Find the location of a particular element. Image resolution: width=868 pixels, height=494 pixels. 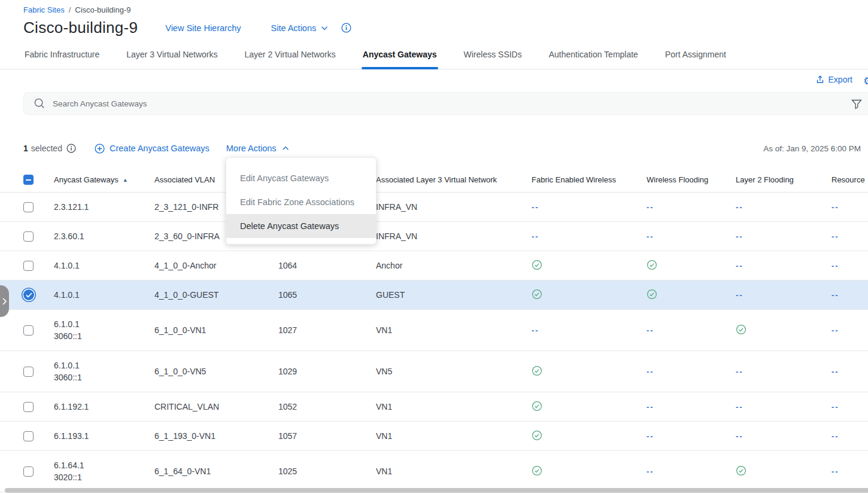

menu-item-edit-anycast-gateways: Edit Anycast Gateways is located at coordinates (301, 178).